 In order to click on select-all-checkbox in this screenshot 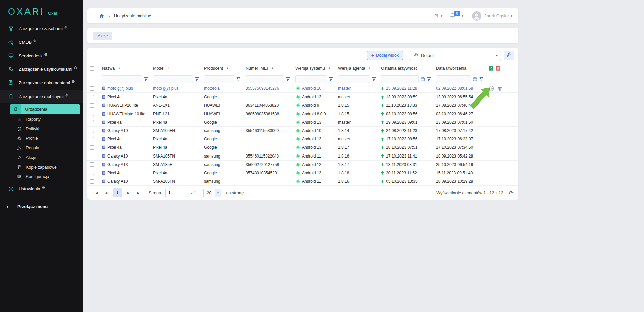, I will do `click(92, 68)`.